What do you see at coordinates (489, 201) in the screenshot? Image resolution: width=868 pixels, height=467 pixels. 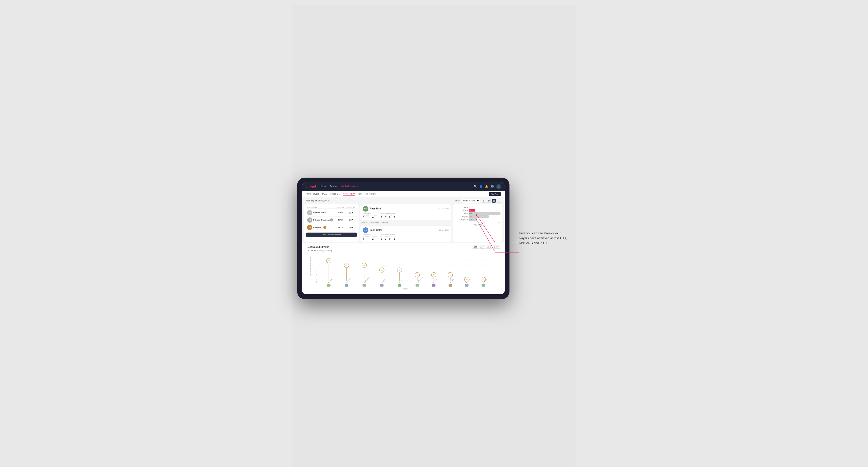 I see `view-toggle-list: ☰` at bounding box center [489, 201].